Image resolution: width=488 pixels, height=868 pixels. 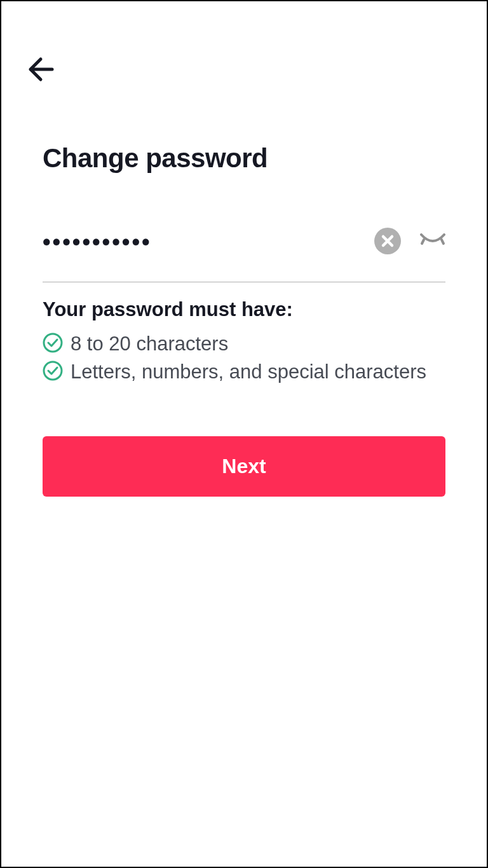 What do you see at coordinates (248, 372) in the screenshot?
I see `requirement-text: Letters, numbers, and special characters` at bounding box center [248, 372].